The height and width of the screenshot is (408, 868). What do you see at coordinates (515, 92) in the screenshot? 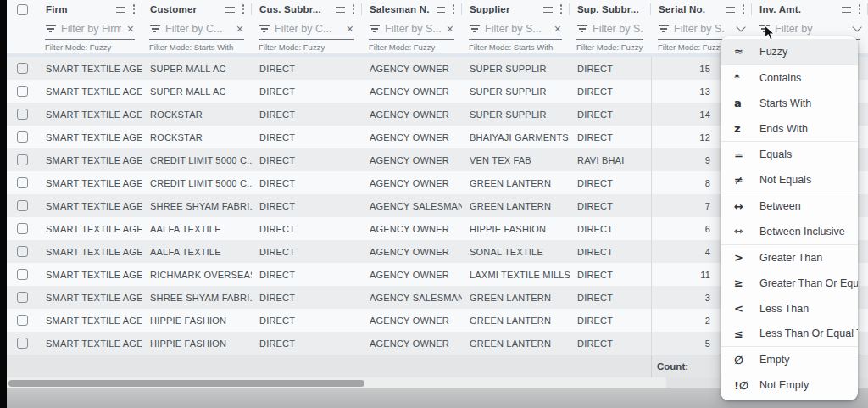
I see `cell-supplier: SUPER SUPPLIR` at bounding box center [515, 92].